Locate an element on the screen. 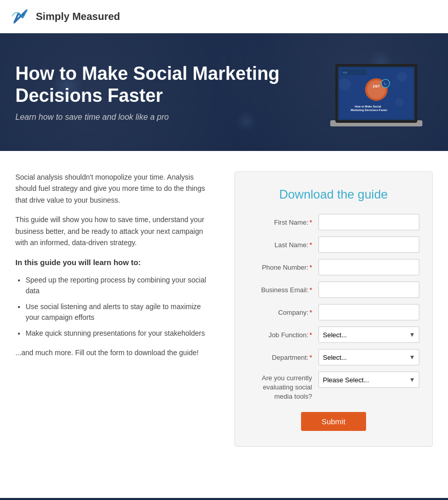 The image size is (448, 500). guide-cover-image: SM 24/7 ↻ How to Make Social Marketing D… is located at coordinates (376, 92).